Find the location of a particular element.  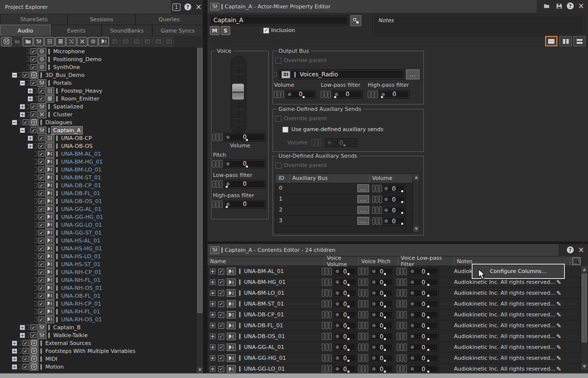

row-name-label: UNA-DB-CP_01 is located at coordinates (264, 314).